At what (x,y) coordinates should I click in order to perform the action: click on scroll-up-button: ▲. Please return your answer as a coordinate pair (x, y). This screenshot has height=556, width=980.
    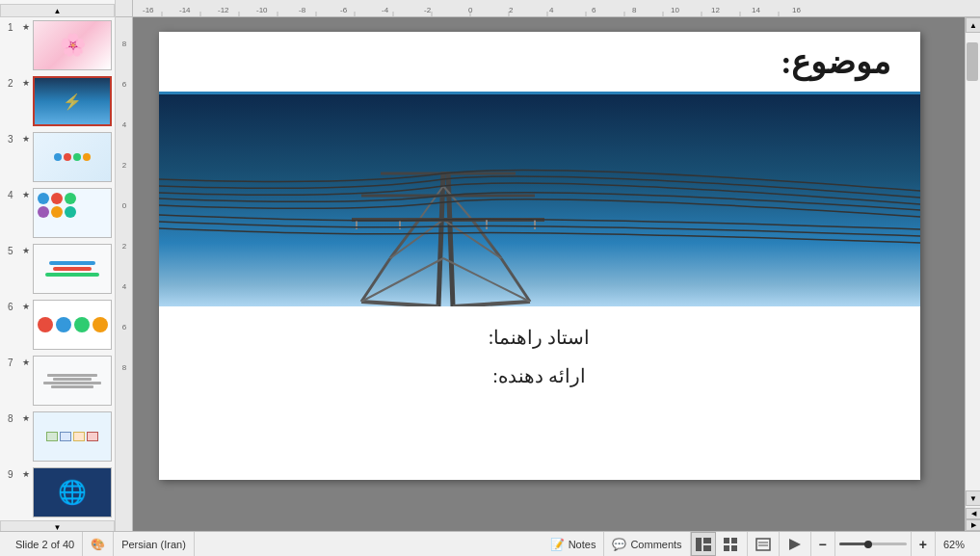
    Looking at the image, I should click on (973, 25).